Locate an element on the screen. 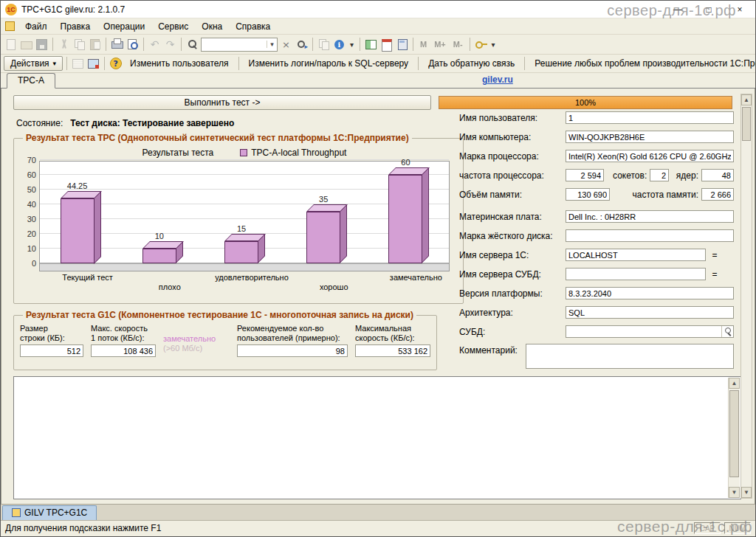 The width and height of the screenshot is (756, 537). computer-name-input is located at coordinates (650, 137).